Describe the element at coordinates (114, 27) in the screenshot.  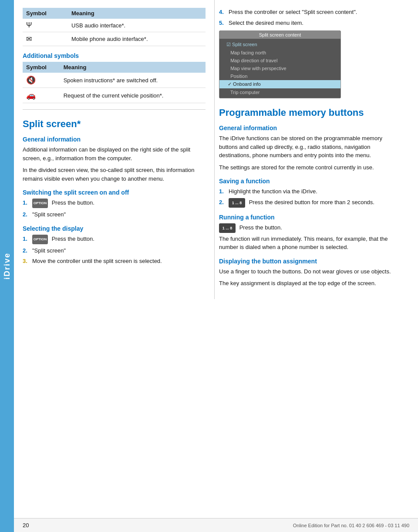
I see `main-symbol-table: Symbol Meaning Ψ USB audio interface*. ✉…` at that location.